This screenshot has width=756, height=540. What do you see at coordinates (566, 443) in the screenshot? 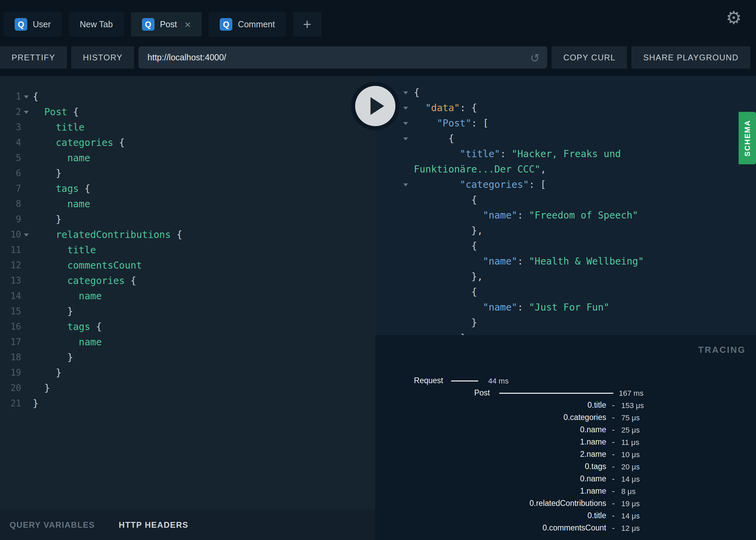
I see `trace-row: 1.name-11 μs` at bounding box center [566, 443].